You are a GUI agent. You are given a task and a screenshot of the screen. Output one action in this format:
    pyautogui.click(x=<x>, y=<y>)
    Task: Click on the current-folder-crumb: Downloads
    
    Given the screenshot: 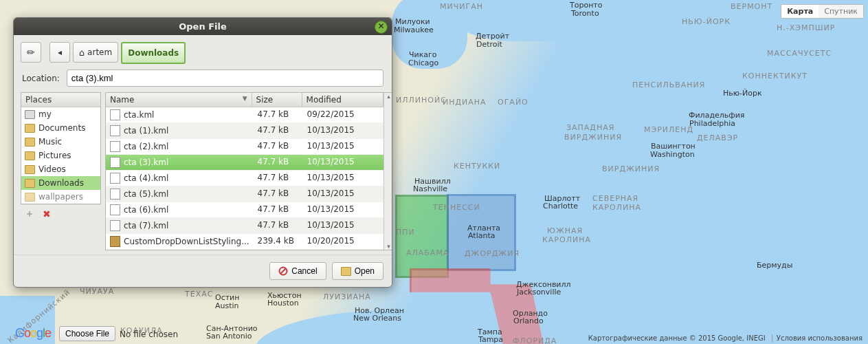 What is the action you would take?
    pyautogui.click(x=153, y=53)
    